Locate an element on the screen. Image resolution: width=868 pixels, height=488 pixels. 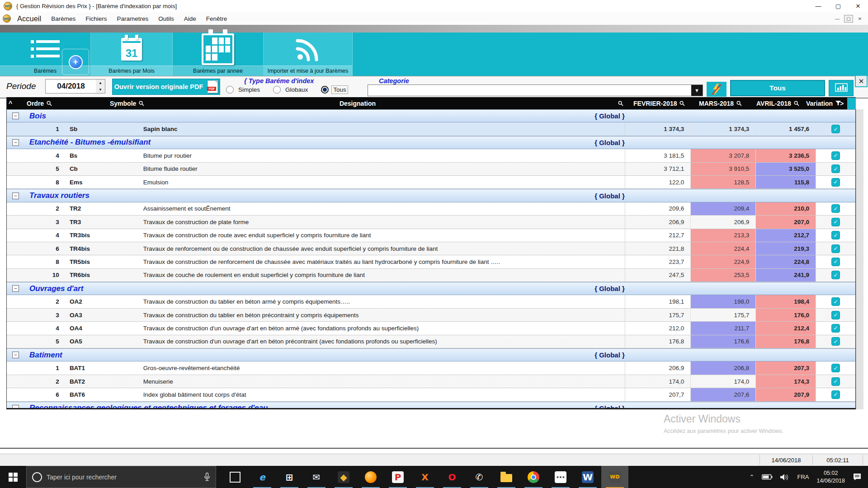
maximize-button: ▢ is located at coordinates (838, 6).